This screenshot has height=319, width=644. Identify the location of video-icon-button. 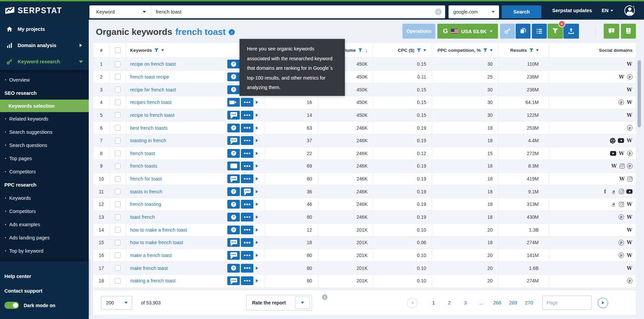
(234, 102).